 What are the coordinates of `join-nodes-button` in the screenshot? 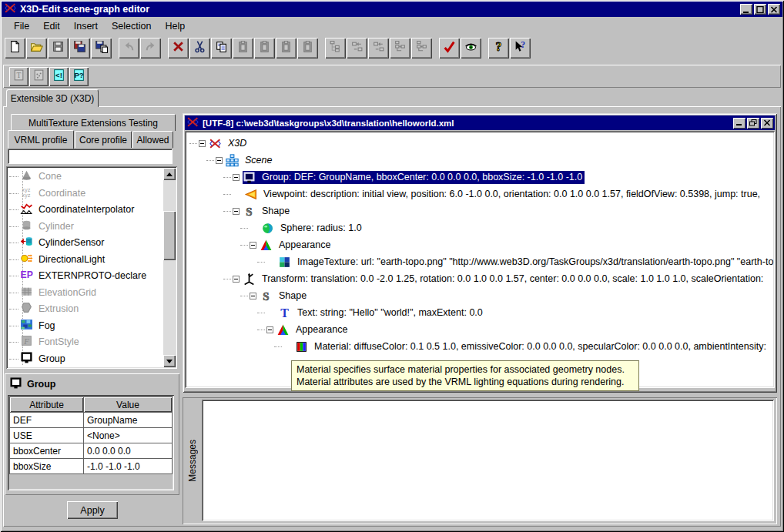 It's located at (400, 48).